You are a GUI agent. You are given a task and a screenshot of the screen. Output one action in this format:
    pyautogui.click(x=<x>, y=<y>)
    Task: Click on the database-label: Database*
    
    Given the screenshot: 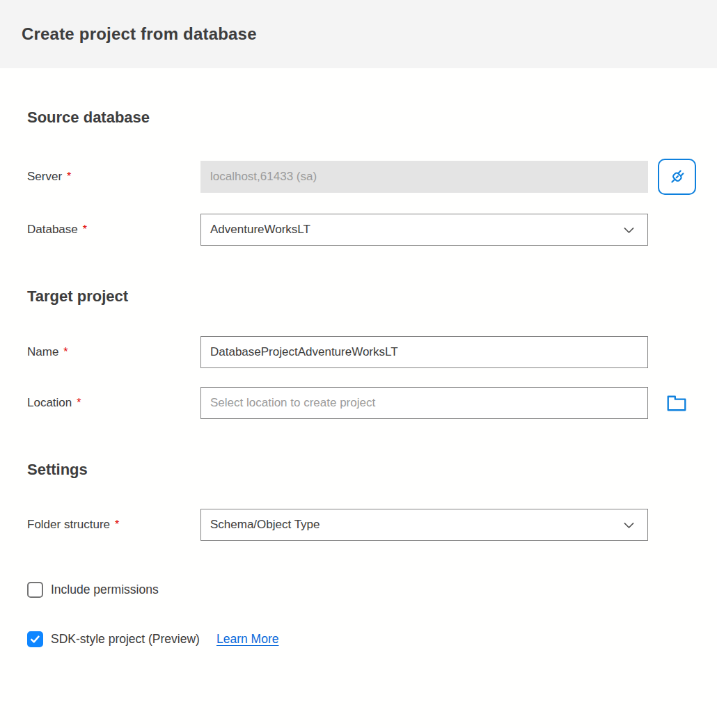 What is the action you would take?
    pyautogui.click(x=114, y=230)
    